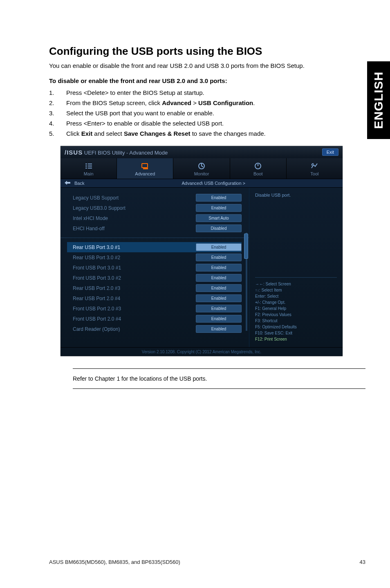  I want to click on back-arrow-icon, so click(67, 183).